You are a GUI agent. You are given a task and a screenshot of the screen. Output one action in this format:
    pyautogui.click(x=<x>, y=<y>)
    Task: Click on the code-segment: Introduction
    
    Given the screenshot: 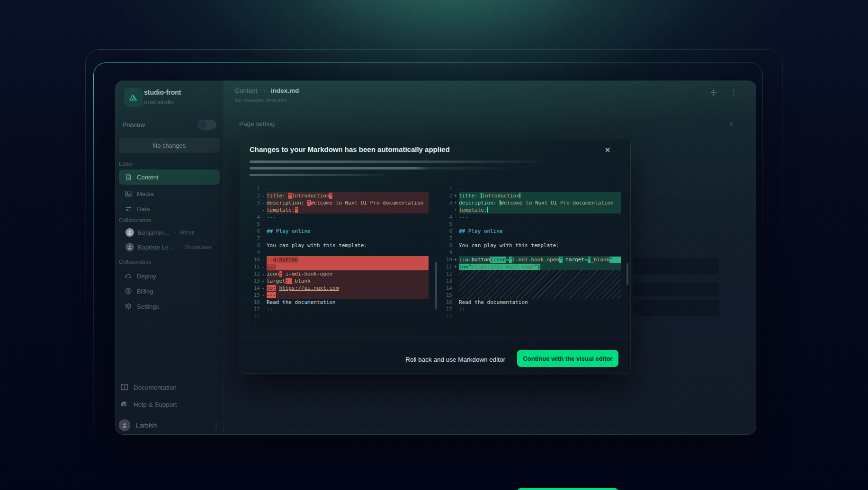 What is the action you would take?
    pyautogui.click(x=311, y=196)
    